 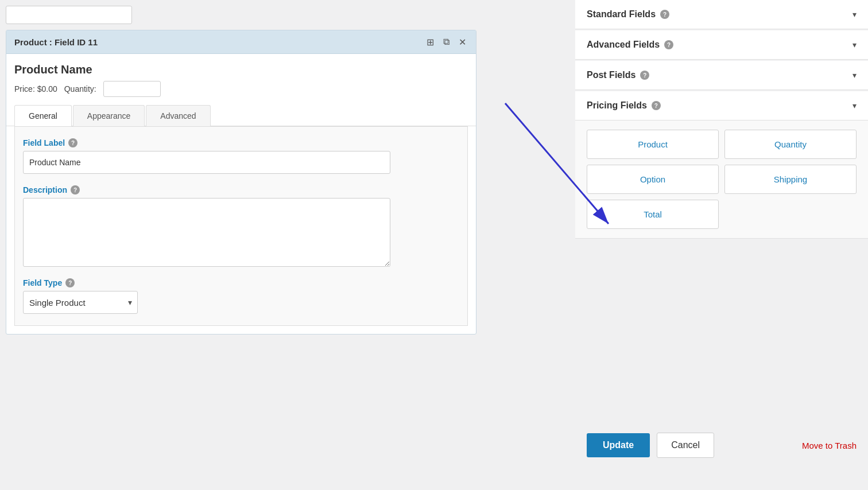 I want to click on post-fields-title: Post Fields ?, so click(x=618, y=75).